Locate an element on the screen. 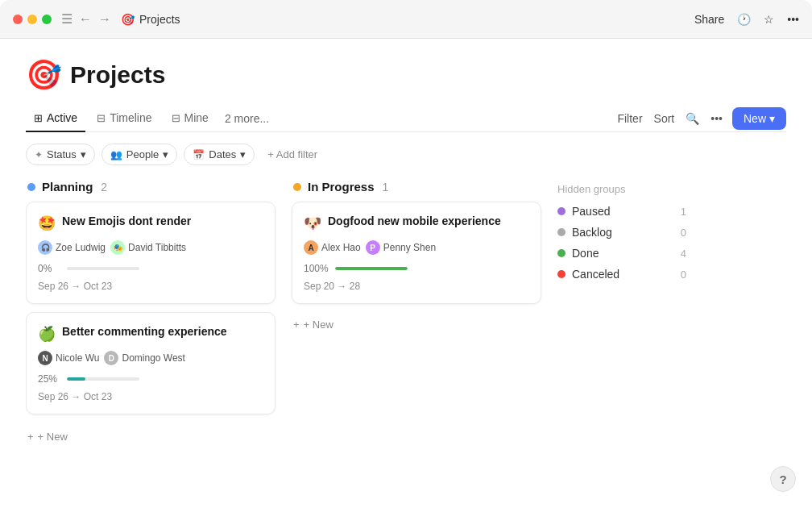  tab-timeline-icon: ⊟ is located at coordinates (102, 118).